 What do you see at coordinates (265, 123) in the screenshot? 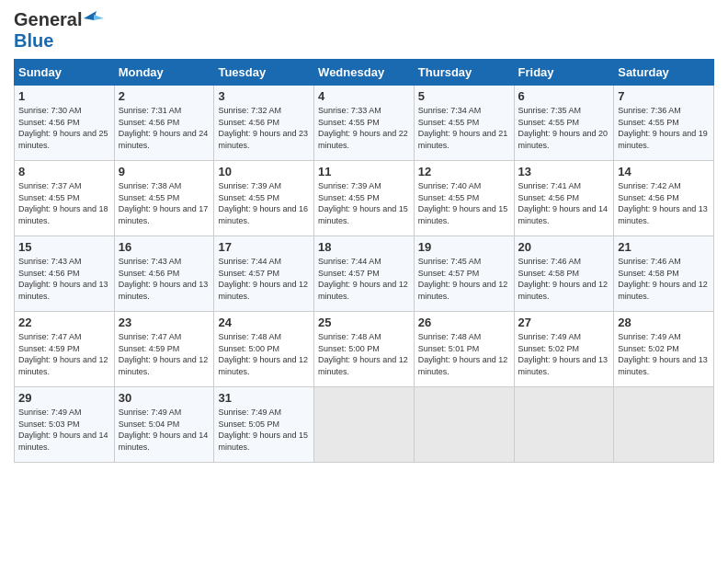
I see `calendar-cell: 3 Sunrise: 7:32 AM Sunset: 4:56 PM Dayli…` at bounding box center [265, 123].